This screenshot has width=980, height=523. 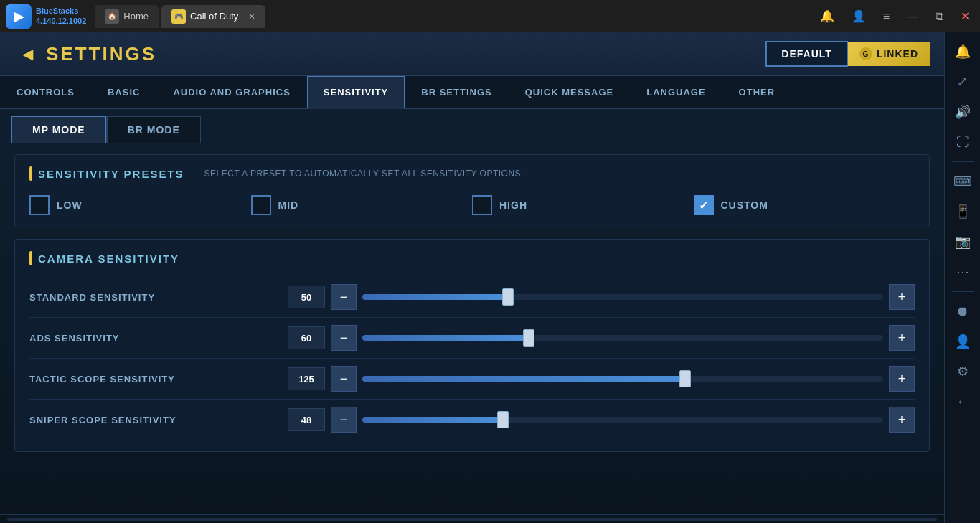 What do you see at coordinates (913, 17) in the screenshot?
I see `minimize-btn: —` at bounding box center [913, 17].